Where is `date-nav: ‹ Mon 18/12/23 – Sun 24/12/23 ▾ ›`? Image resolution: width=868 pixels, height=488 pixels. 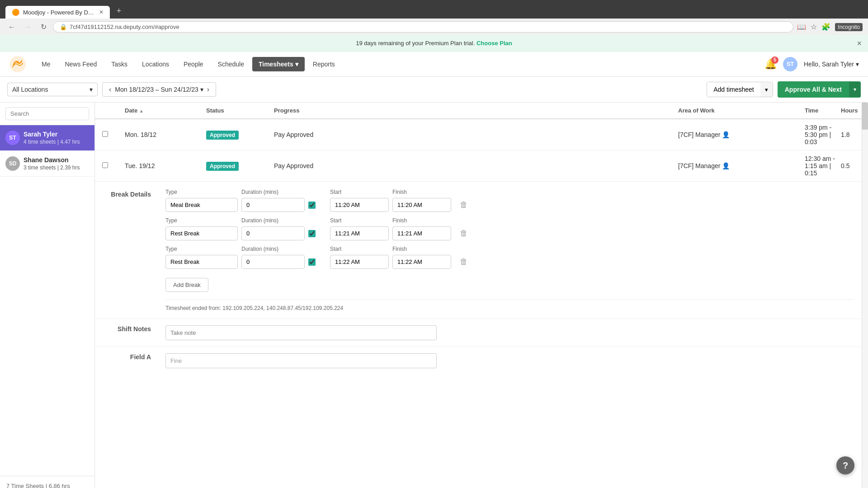
date-nav: ‹ Mon 18/12/23 – Sun 24/12/23 ▾ › is located at coordinates (159, 89).